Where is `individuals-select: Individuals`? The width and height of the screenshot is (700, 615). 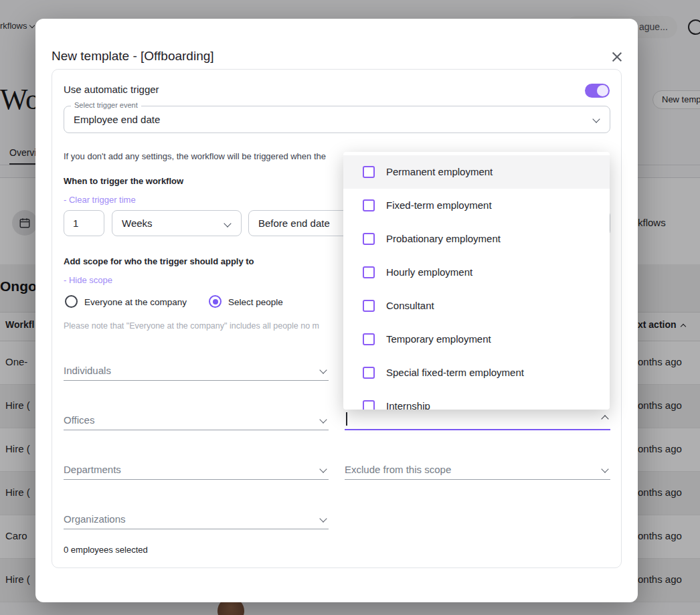 individuals-select: Individuals is located at coordinates (196, 369).